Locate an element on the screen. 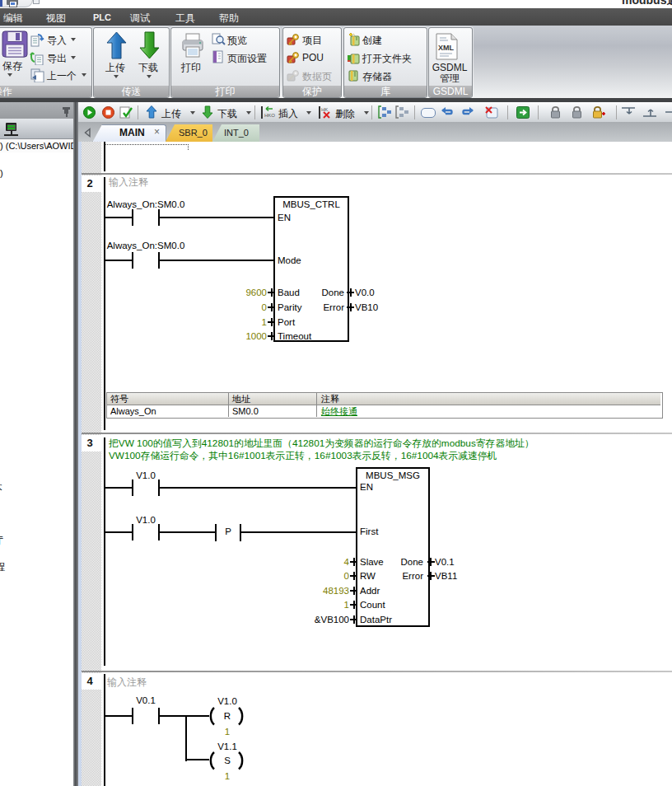 This screenshot has height=786, width=672. svg-text: HK is located at coordinates (324, 110).